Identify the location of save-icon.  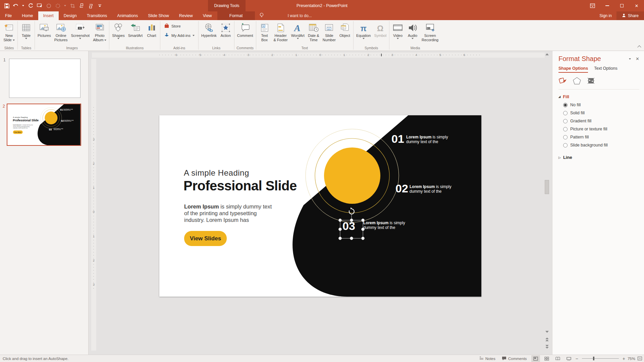
(7, 6).